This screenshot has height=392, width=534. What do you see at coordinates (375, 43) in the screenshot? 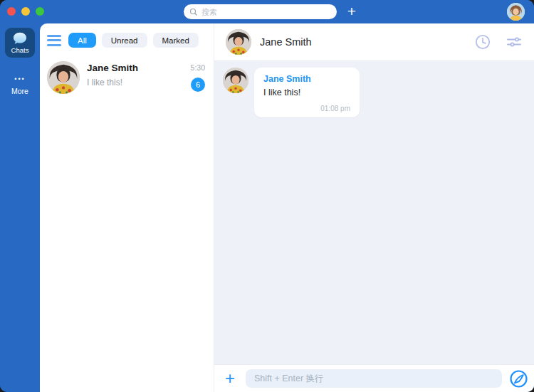
I see `conversation-header: Jane Smith` at bounding box center [375, 43].